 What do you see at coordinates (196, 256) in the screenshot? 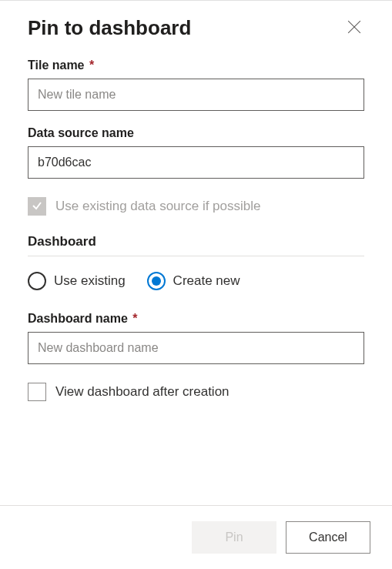
I see `section-divider` at bounding box center [196, 256].